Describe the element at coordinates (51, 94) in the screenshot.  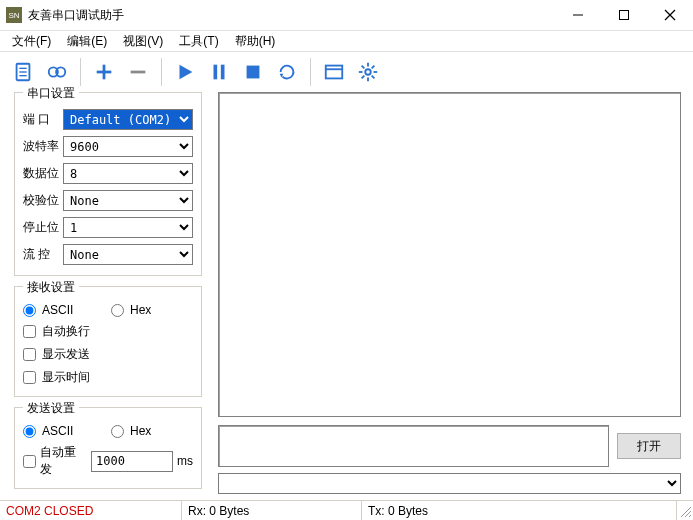
I see `port-settings-title: 串口设置` at that location.